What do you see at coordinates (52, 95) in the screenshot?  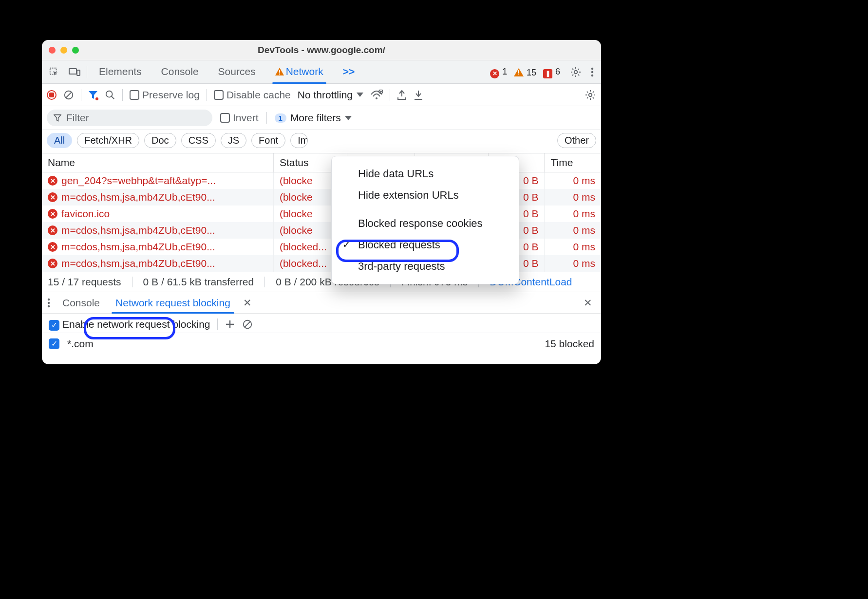 I see `record-button` at bounding box center [52, 95].